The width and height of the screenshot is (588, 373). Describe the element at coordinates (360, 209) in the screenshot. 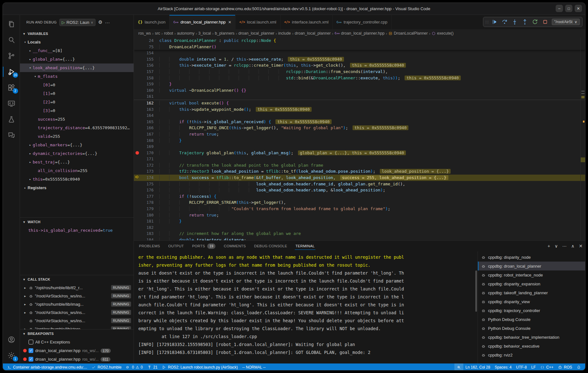

I see `code-line: 179 "Couldn't transform from lookahead f…` at that location.